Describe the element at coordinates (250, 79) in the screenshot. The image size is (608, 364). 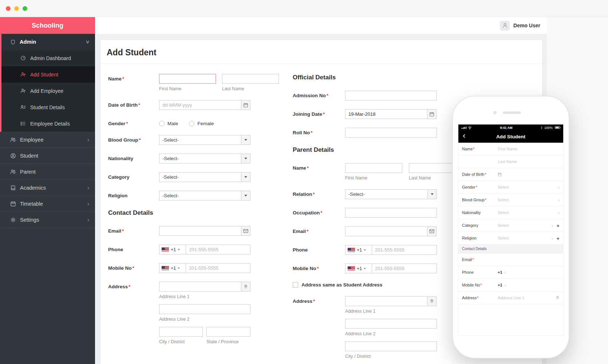
I see `student-last-name-input` at that location.